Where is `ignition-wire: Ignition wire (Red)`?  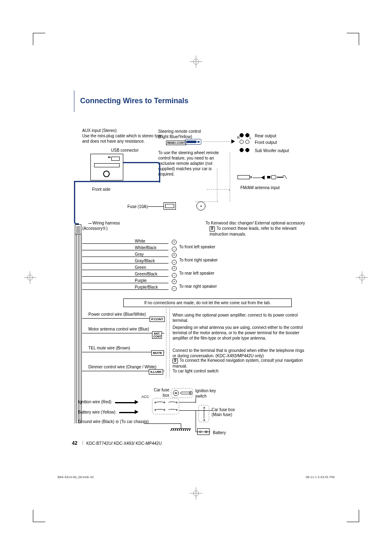 ignition-wire: Ignition wire (Red) is located at coordinates (95, 402).